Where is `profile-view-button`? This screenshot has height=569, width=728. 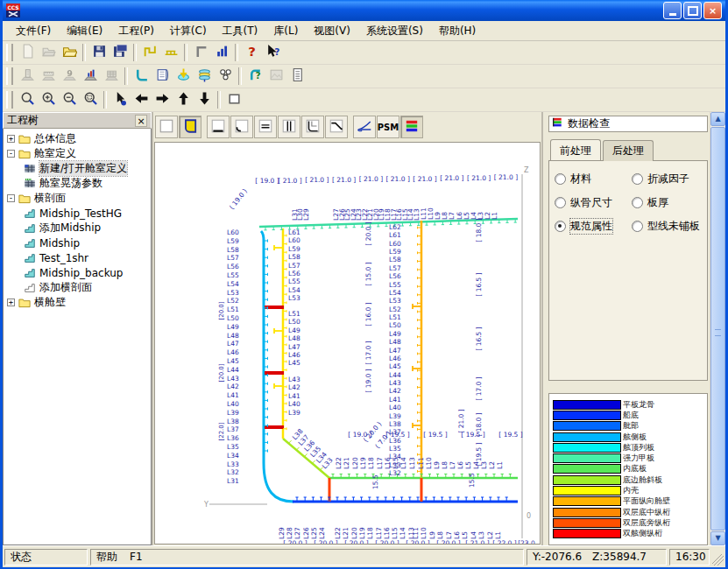
profile-view-button is located at coordinates (364, 127).